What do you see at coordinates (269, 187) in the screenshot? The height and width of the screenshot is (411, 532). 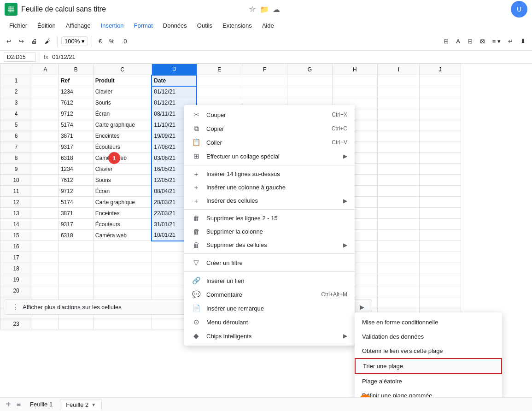 I see `ctx-inserer-colonne: + Insérer une colonne à gauche` at bounding box center [269, 187].